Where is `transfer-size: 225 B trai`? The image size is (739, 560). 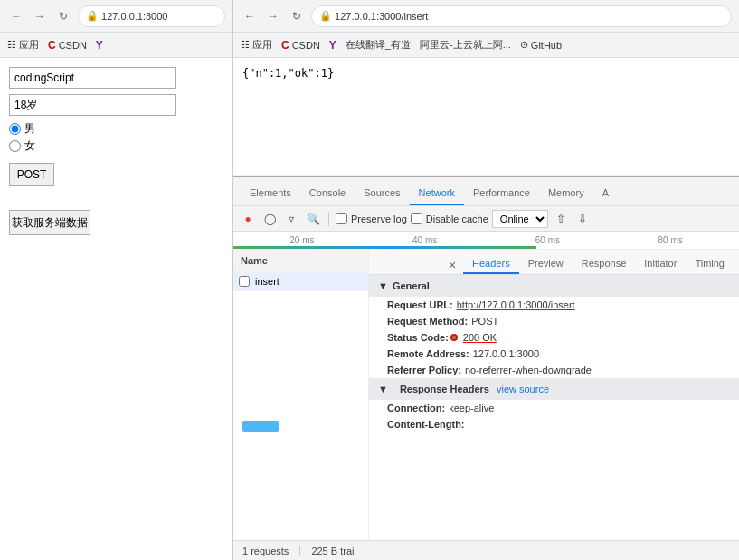 transfer-size: 225 B trai is located at coordinates (338, 551).